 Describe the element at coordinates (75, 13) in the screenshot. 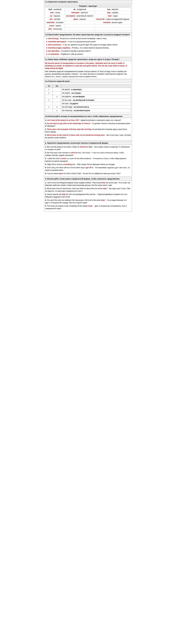

I see `en-word-red: helicopter` at that location.